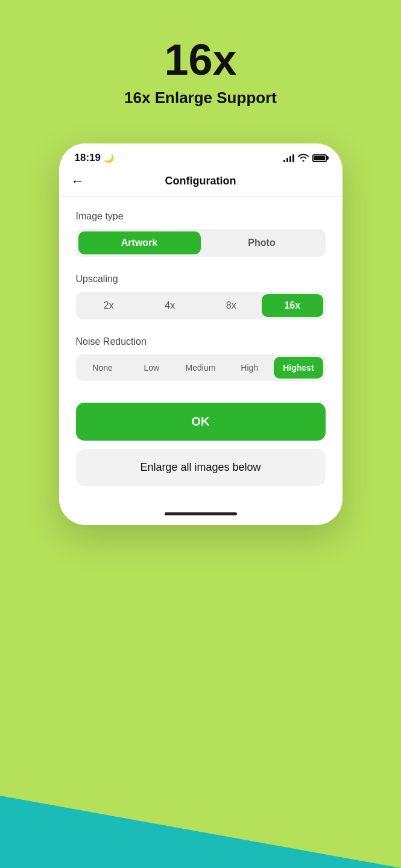 The image size is (401, 868). Describe the element at coordinates (152, 368) in the screenshot. I see `noise-low-button: Low` at that location.